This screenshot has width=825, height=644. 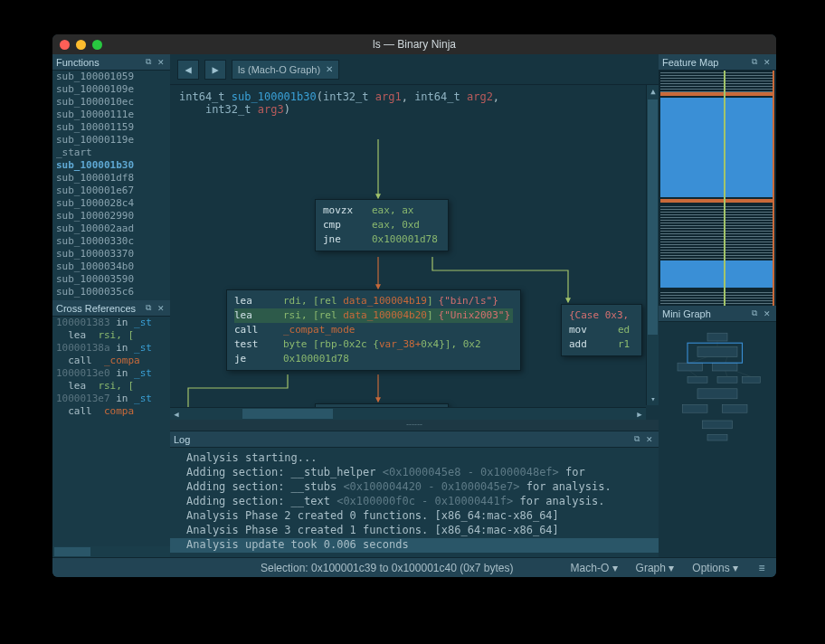 I want to click on function-list-item: sub_100003590, so click(x=111, y=279).